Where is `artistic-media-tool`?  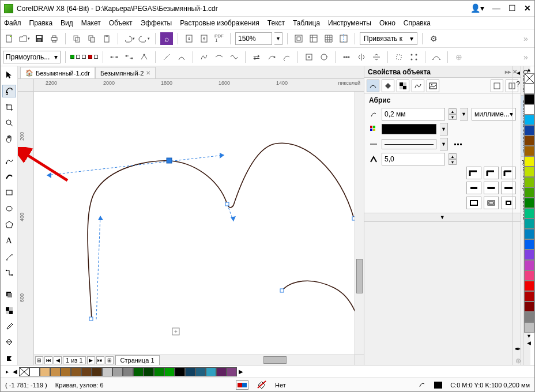
artistic-media-tool is located at coordinates (9, 177).